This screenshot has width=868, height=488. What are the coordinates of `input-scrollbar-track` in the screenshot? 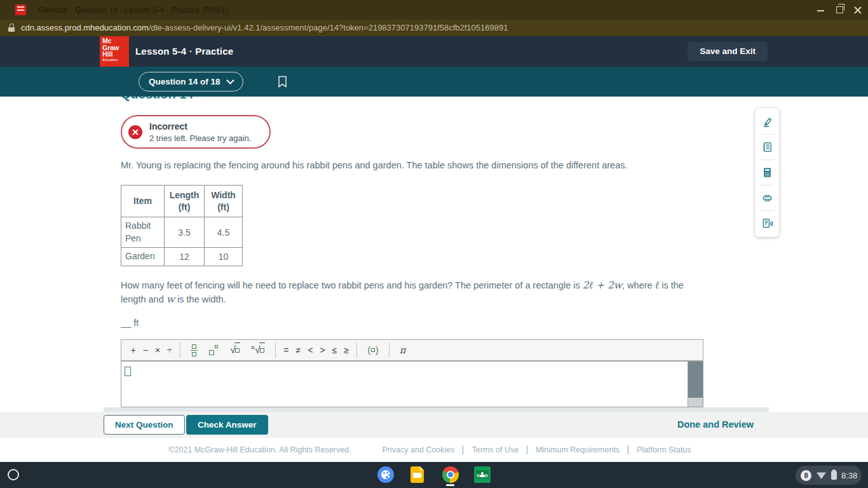 It's located at (695, 384).